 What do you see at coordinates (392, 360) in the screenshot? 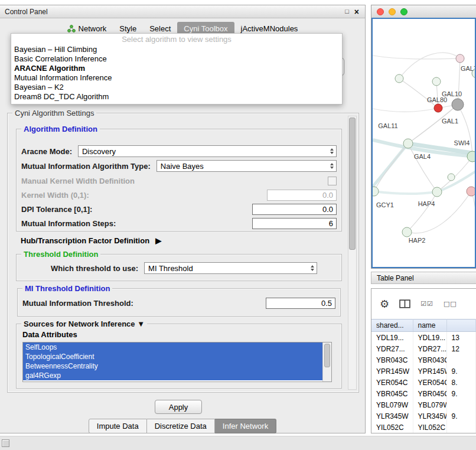
I see `table-cell: YBR043C` at bounding box center [392, 360].